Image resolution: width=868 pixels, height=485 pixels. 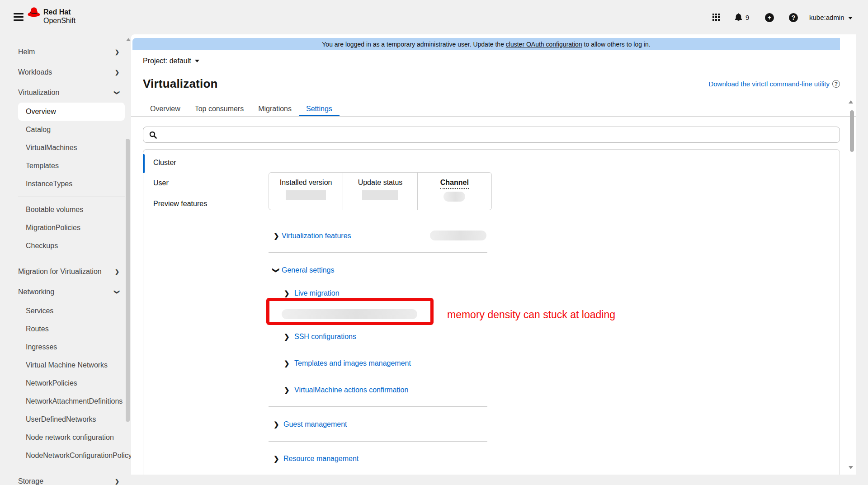 I want to click on add-plus-icon: +, so click(x=769, y=18).